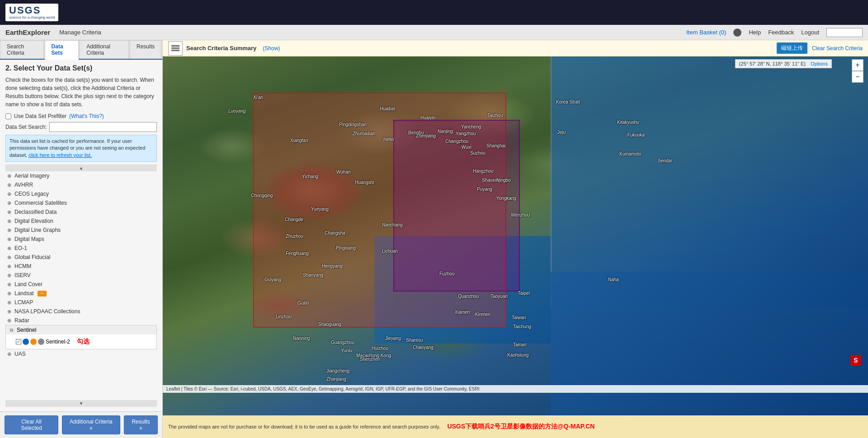  Describe the element at coordinates (774, 33) in the screenshot. I see `navbar-right: Item Basket (0) Help Feedback Logout` at that location.